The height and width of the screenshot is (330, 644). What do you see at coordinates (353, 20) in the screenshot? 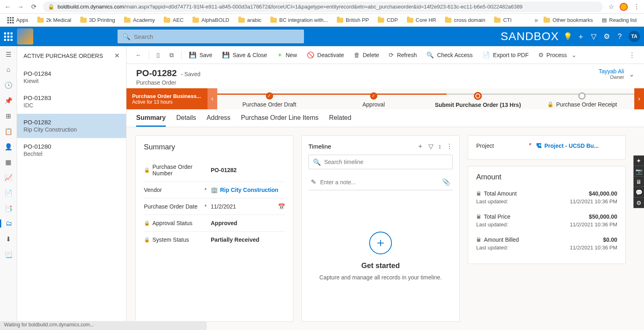
I see `bookmark-item: British PP` at bounding box center [353, 20].